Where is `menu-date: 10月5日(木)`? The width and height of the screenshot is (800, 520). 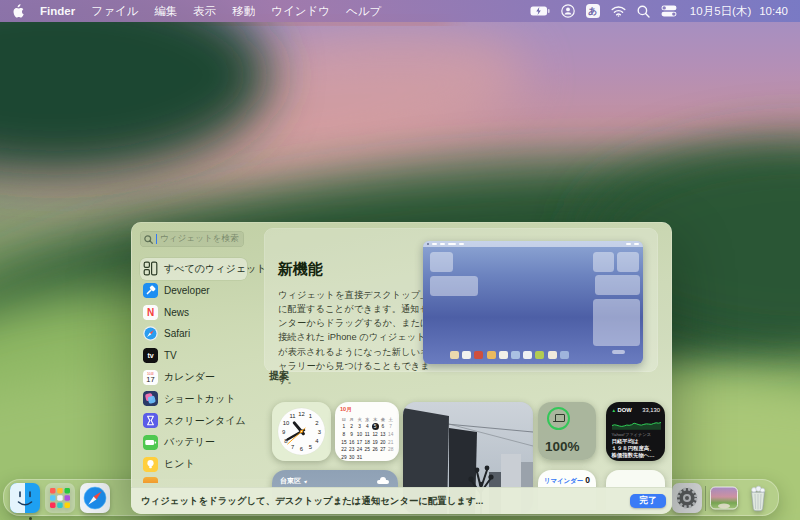 menu-date: 10月5日(木) is located at coordinates (720, 12).